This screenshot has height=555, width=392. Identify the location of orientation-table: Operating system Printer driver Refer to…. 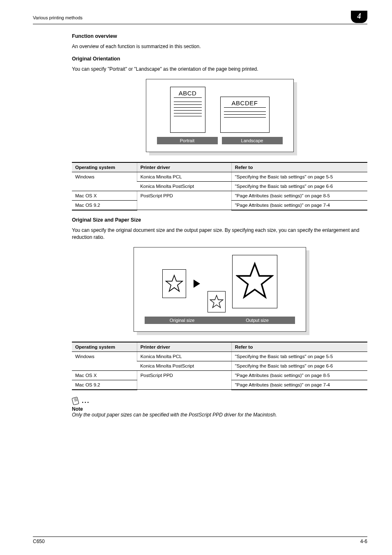
(219, 186).